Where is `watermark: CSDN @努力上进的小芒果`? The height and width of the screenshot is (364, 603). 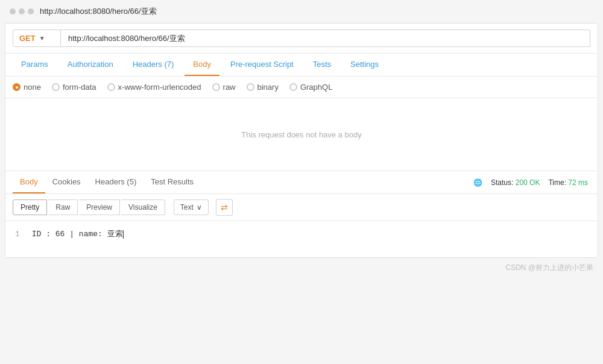
watermark: CSDN @努力上进的小芒果 is located at coordinates (549, 268).